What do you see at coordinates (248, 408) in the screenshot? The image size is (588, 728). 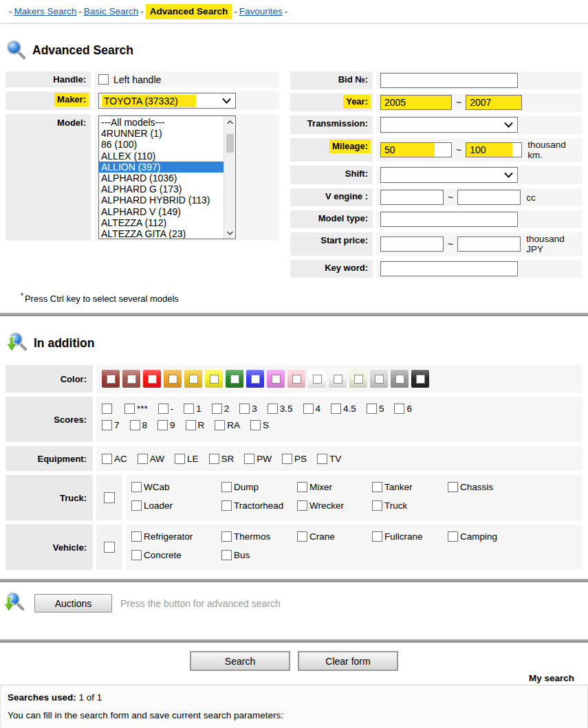 I see `score-option: 3` at bounding box center [248, 408].